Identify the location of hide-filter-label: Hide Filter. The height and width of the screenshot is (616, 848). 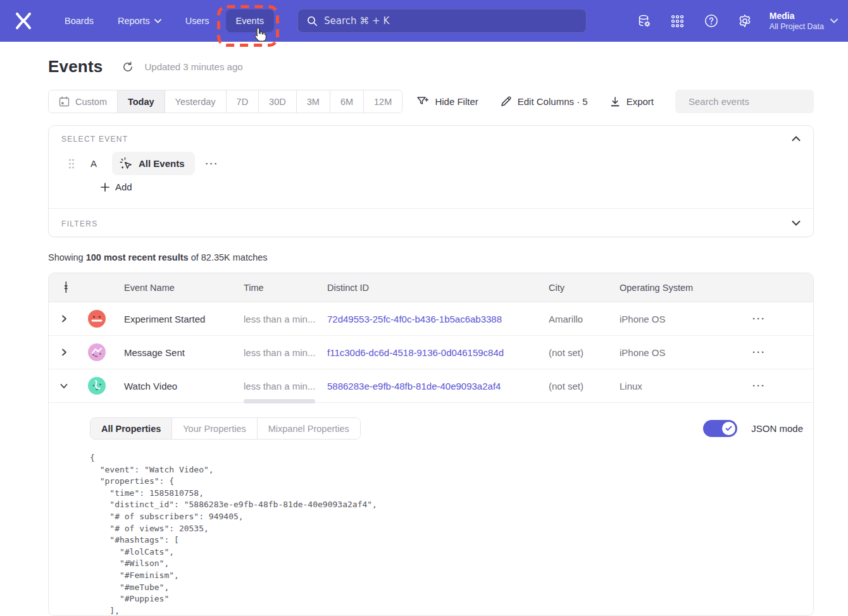
(456, 101).